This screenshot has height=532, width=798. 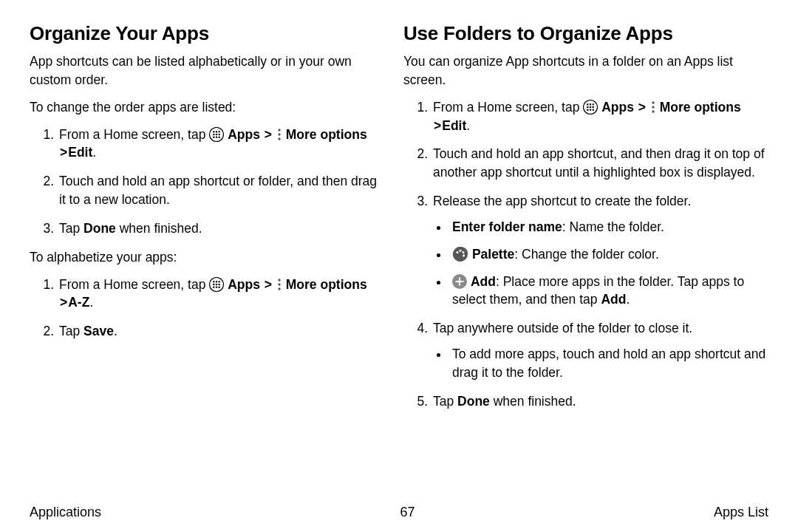 I want to click on add-label: Add, so click(x=483, y=282).